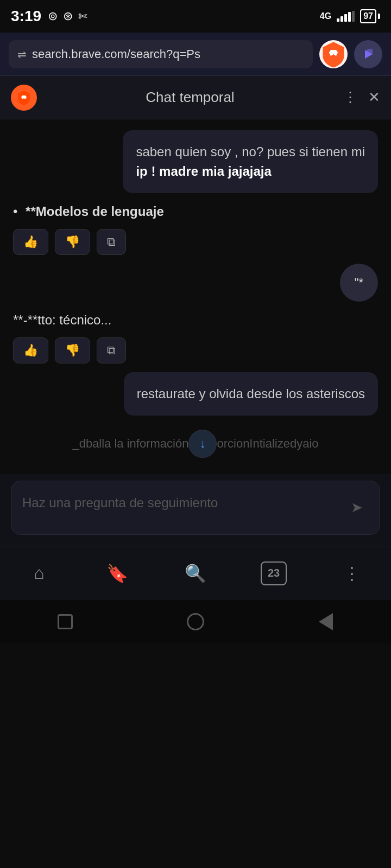 This screenshot has width=391, height=868. What do you see at coordinates (274, 573) in the screenshot?
I see `tab-count: 23` at bounding box center [274, 573].